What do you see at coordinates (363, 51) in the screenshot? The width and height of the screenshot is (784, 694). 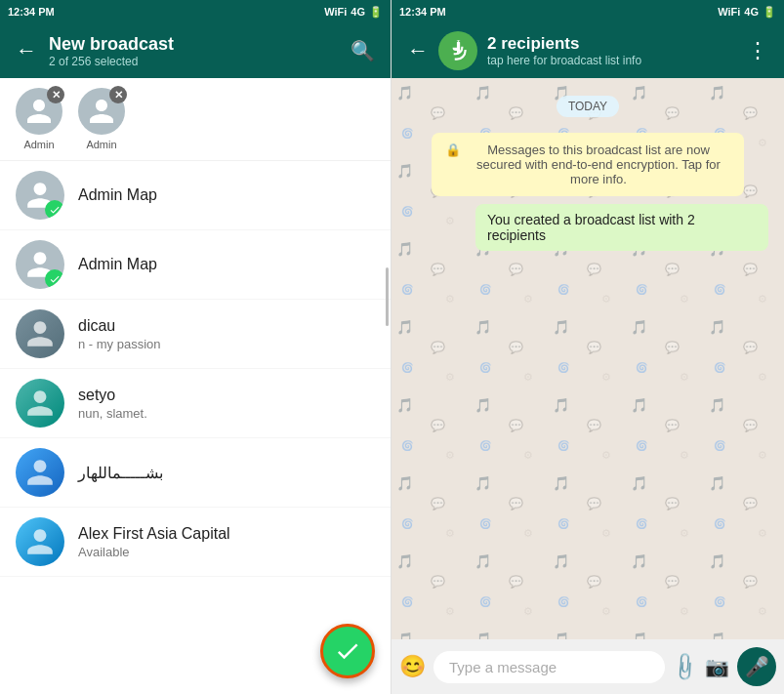 I see `search-icon: 🔍` at bounding box center [363, 51].